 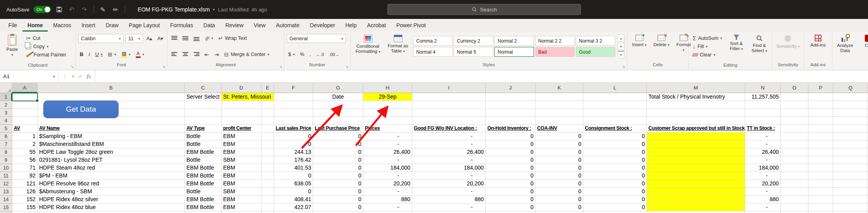 I want to click on menu-tab: Home, so click(x=36, y=25).